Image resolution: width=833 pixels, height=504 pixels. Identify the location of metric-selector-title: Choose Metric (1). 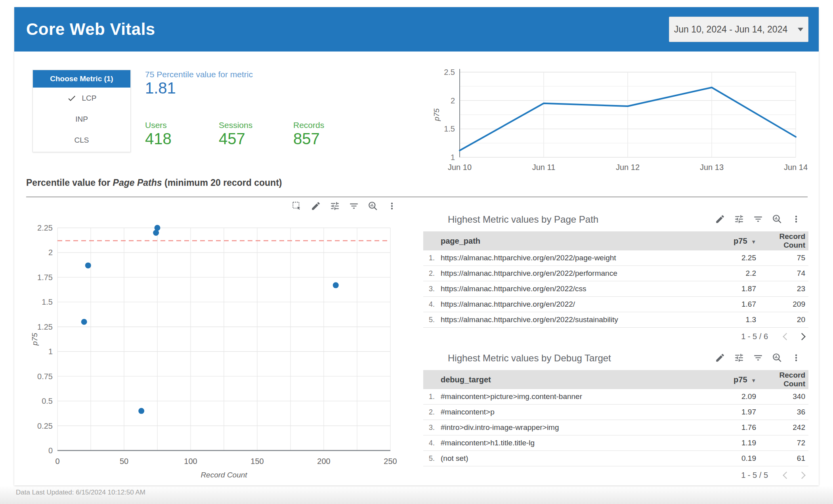
(82, 79).